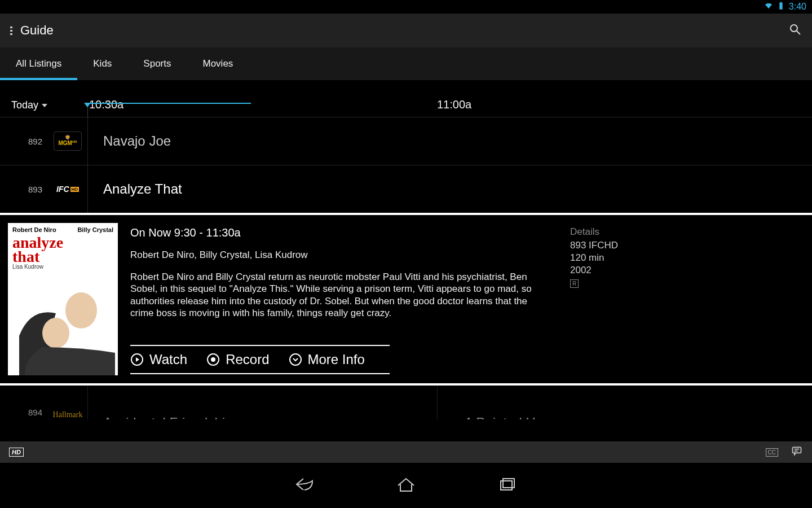  I want to click on program-poster: Robert De Niro Billy Crystal analyzethat…, so click(63, 299).